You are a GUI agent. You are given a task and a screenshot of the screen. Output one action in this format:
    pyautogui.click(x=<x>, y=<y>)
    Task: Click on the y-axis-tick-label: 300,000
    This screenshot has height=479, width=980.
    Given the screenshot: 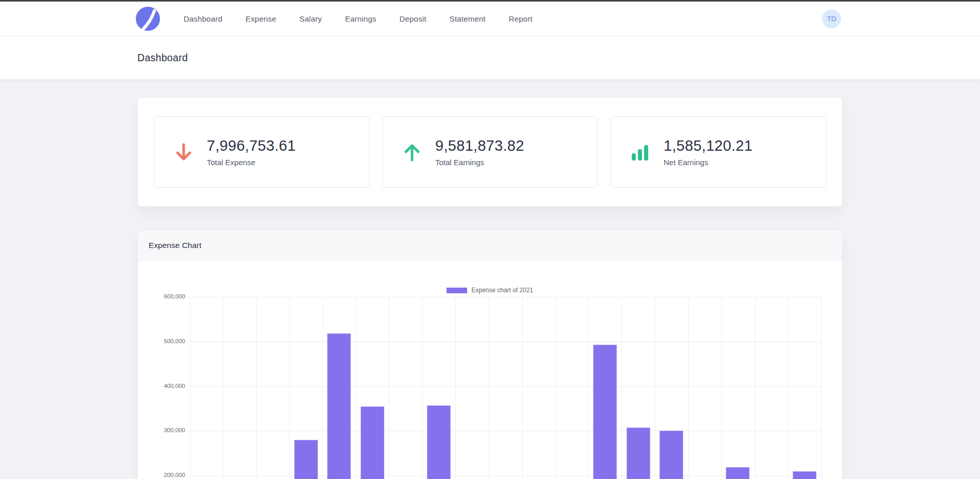 What is the action you would take?
    pyautogui.click(x=162, y=430)
    